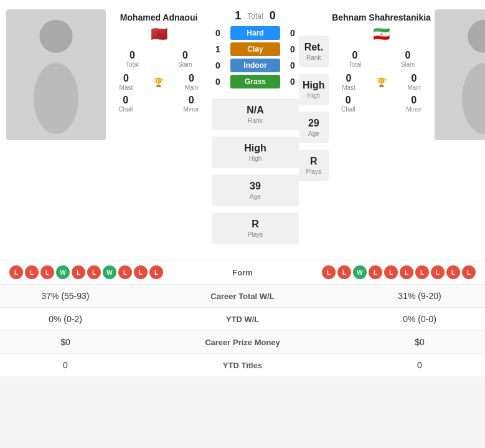  What do you see at coordinates (420, 342) in the screenshot?
I see `comp-right-value: $0` at bounding box center [420, 342].